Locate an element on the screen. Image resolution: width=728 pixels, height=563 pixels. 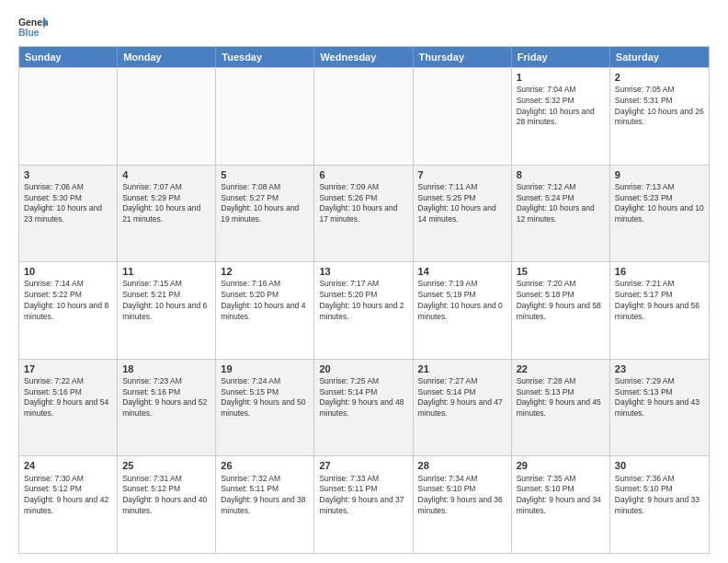
day-number: 25 is located at coordinates (166, 465).